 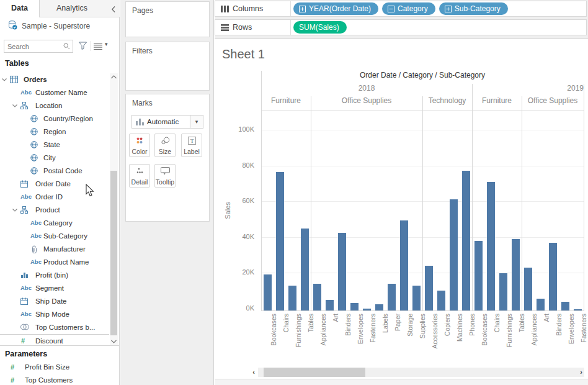 I want to click on field-list-scrollbar, so click(x=114, y=209).